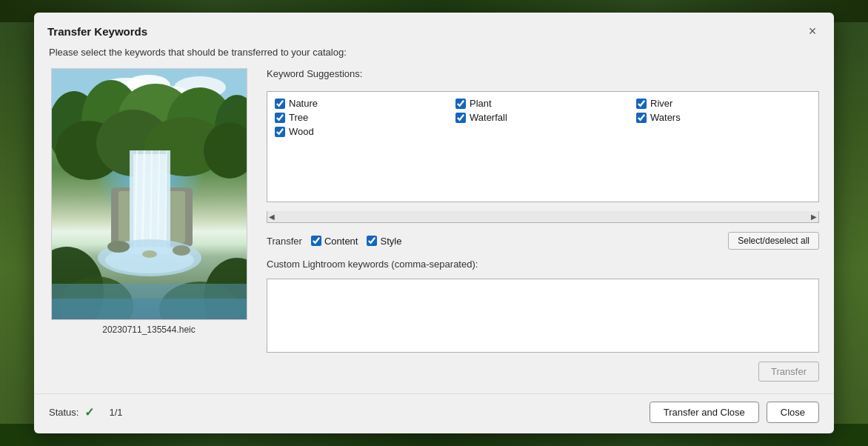 This screenshot has height=446, width=868. I want to click on page-counter: 1/1, so click(116, 412).